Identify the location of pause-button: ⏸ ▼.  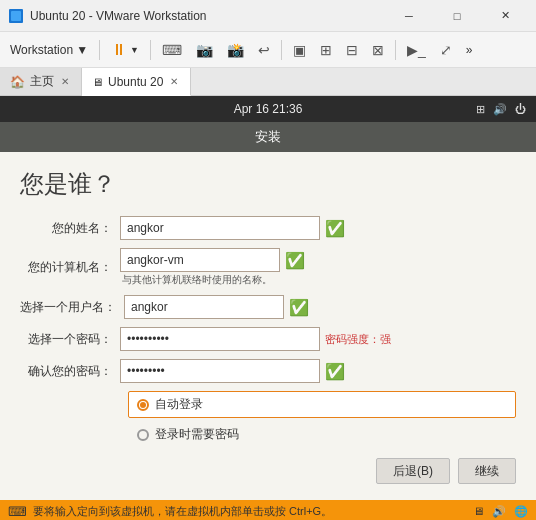
(125, 50).